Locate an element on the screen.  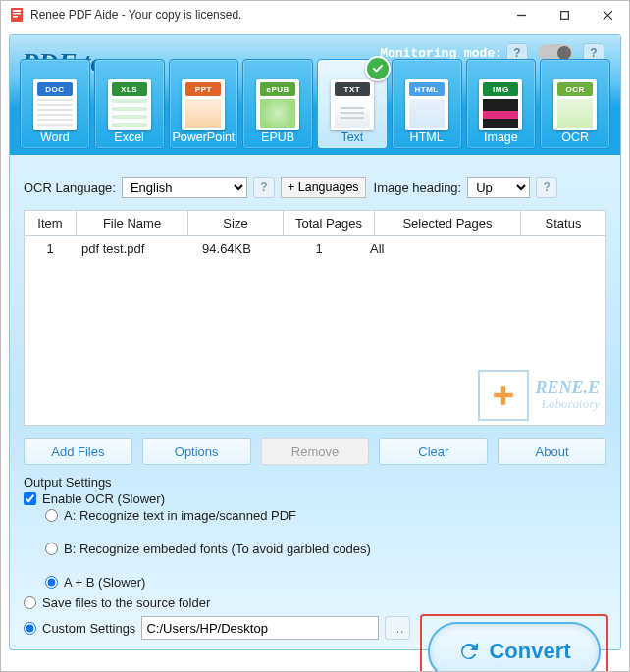
table-row: 1 pdf test.pdf 94.64KB 1 All is located at coordinates (315, 248).